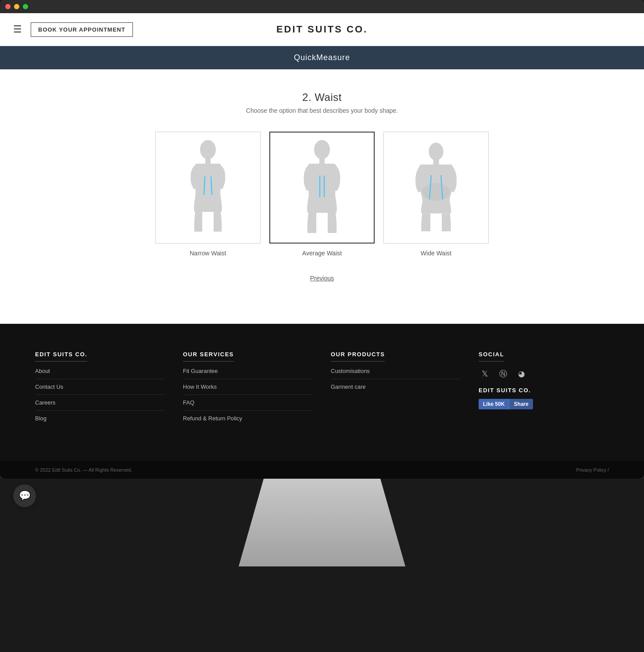 The height and width of the screenshot is (652, 644). What do you see at coordinates (208, 188) in the screenshot?
I see `narrow-waist-figure` at bounding box center [208, 188].